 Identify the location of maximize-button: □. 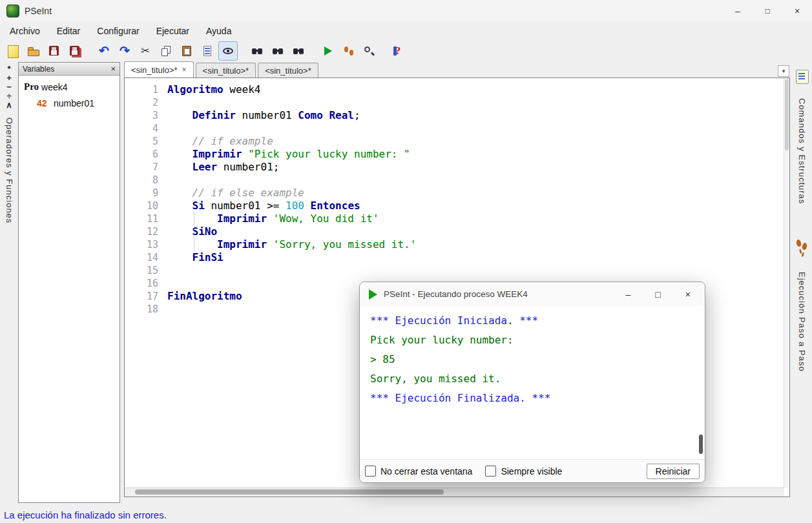
(767, 11).